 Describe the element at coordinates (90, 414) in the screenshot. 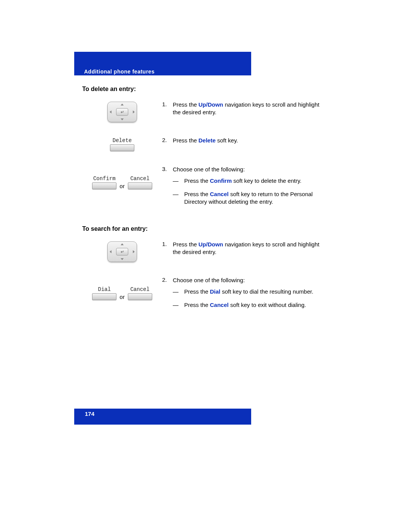

I see `page-number: 174` at that location.